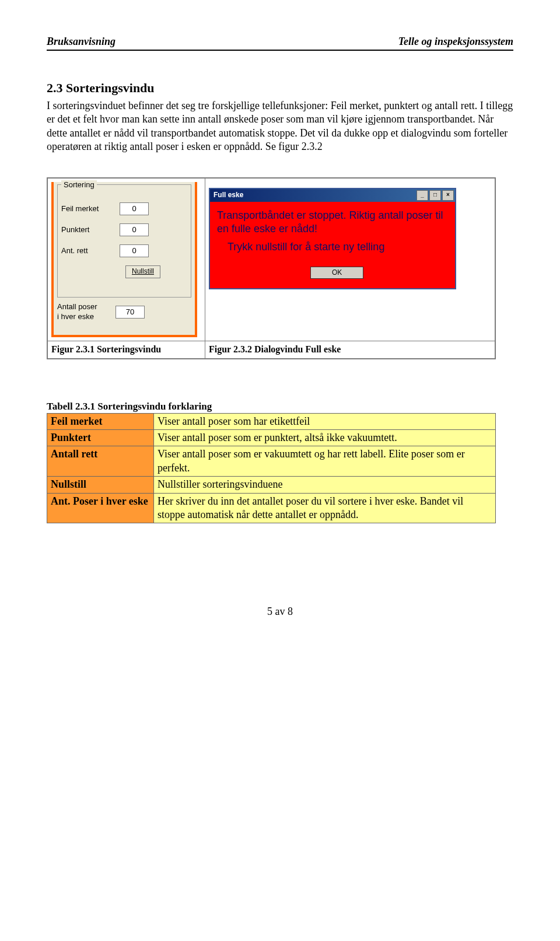 The height and width of the screenshot is (941, 560). I want to click on sortering-groupbox: Sortering Feil merket 0 Punktert 0 Ant. …, so click(124, 241).